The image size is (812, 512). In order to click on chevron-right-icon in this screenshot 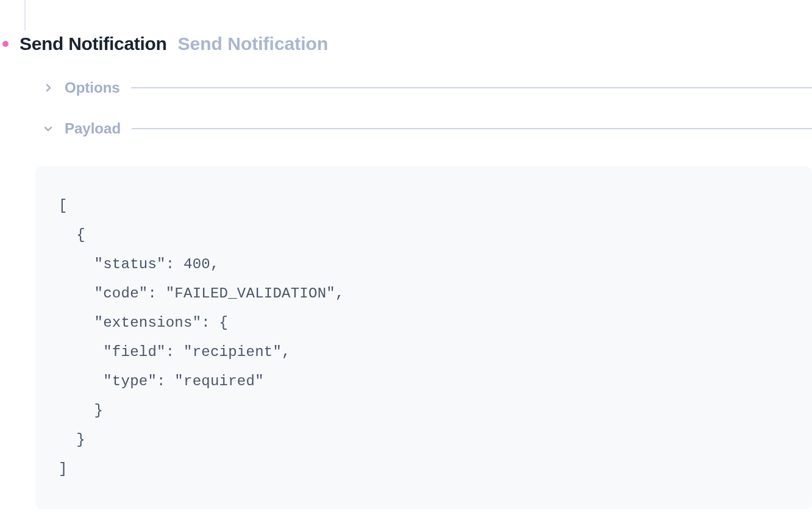, I will do `click(48, 88)`.